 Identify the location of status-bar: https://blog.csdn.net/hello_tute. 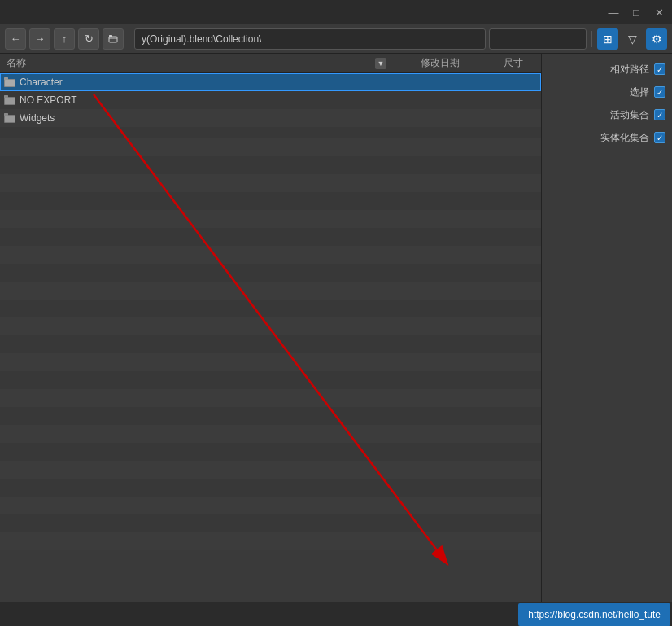
(336, 614).